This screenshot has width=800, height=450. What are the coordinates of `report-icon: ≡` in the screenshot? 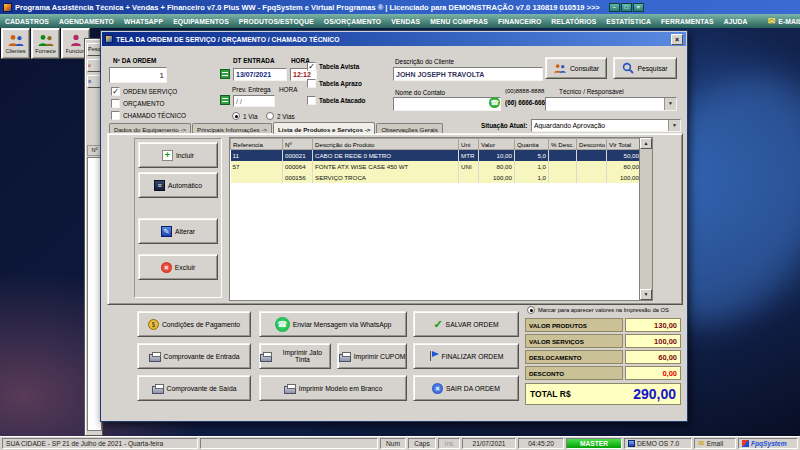 It's located at (94, 82).